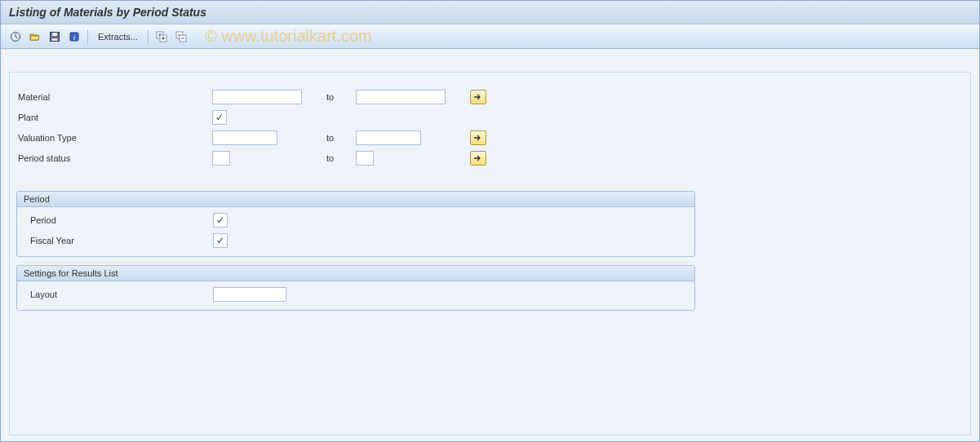 Image resolution: width=980 pixels, height=442 pixels. What do you see at coordinates (55, 37) in the screenshot?
I see `save-icon` at bounding box center [55, 37].